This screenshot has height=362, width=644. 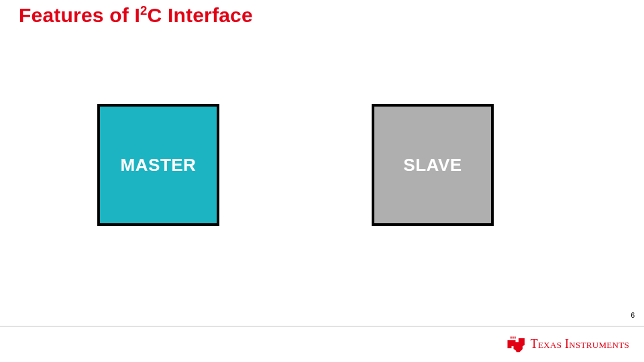 I want to click on ti-wordmark: Texas Instruments, so click(x=580, y=345).